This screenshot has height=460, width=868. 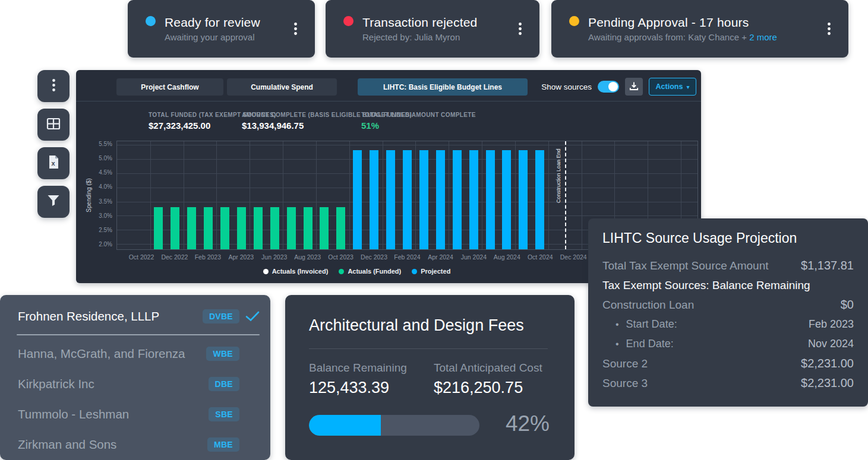 What do you see at coordinates (827, 266) in the screenshot?
I see `row-value: $1,137.81` at bounding box center [827, 266].